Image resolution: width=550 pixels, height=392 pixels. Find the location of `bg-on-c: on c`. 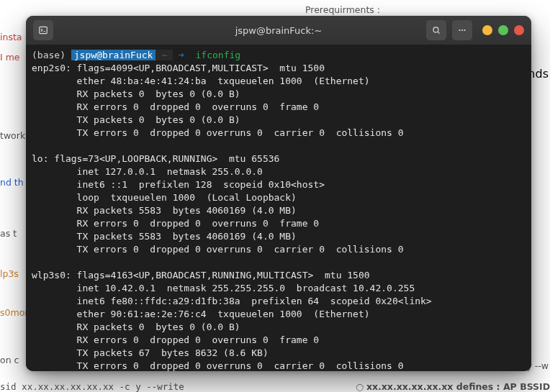

bg-on-c: on c is located at coordinates (9, 360).